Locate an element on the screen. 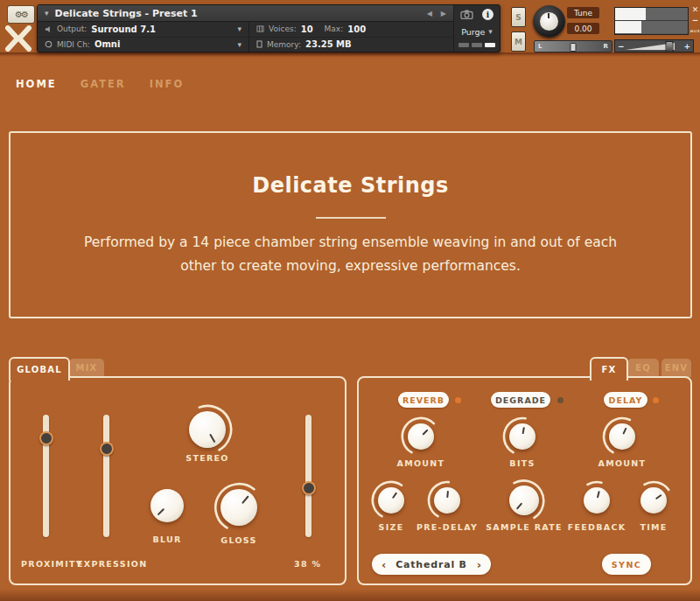 The width and height of the screenshot is (700, 601). main-nav: HOME GATER INFO is located at coordinates (100, 84).